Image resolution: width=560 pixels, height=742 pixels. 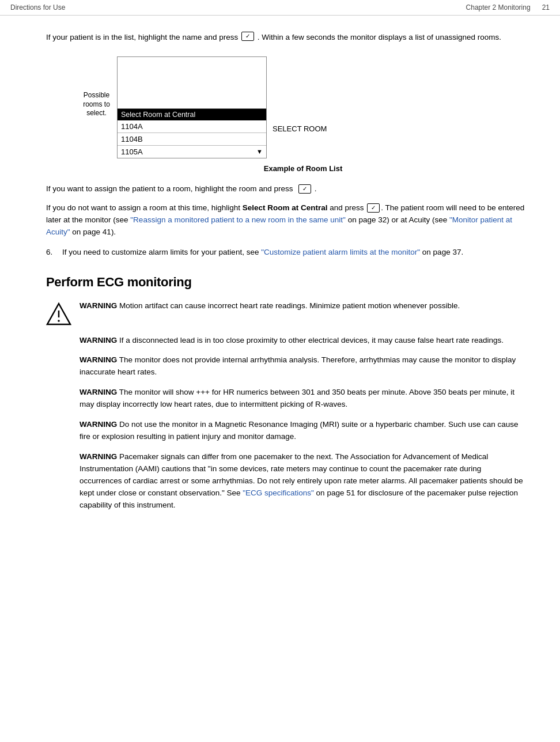 What do you see at coordinates (398, 220) in the screenshot?
I see `para2-text4: on page 32) or at Acuity (see` at bounding box center [398, 220].